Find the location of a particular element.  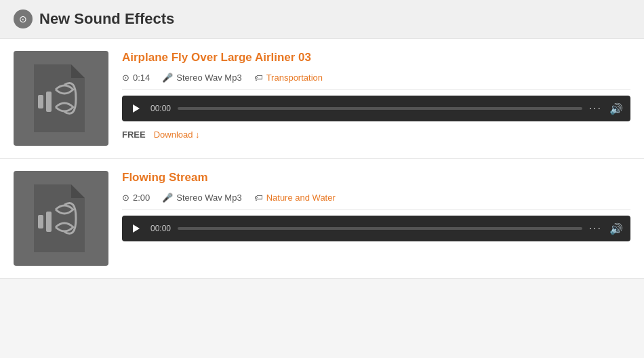

mic-icon-1: 🎤 is located at coordinates (167, 77).